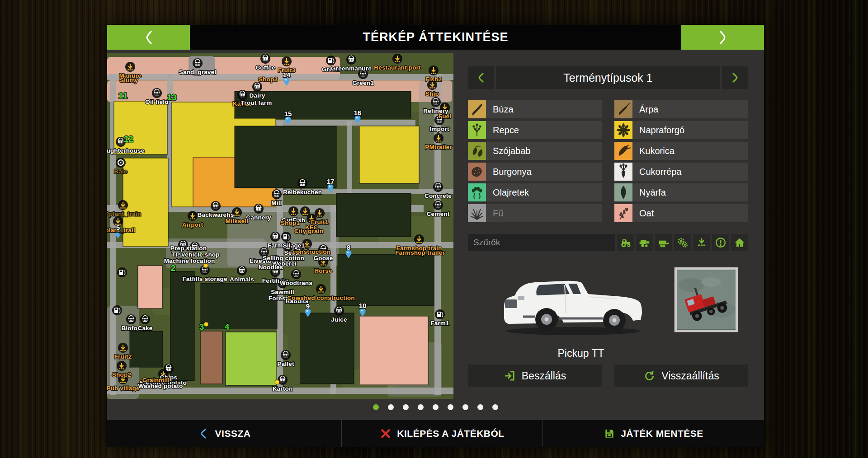 Image resolution: width=868 pixels, height=458 pixels. Describe the element at coordinates (683, 243) in the screenshot. I see `gears-icon` at that location.